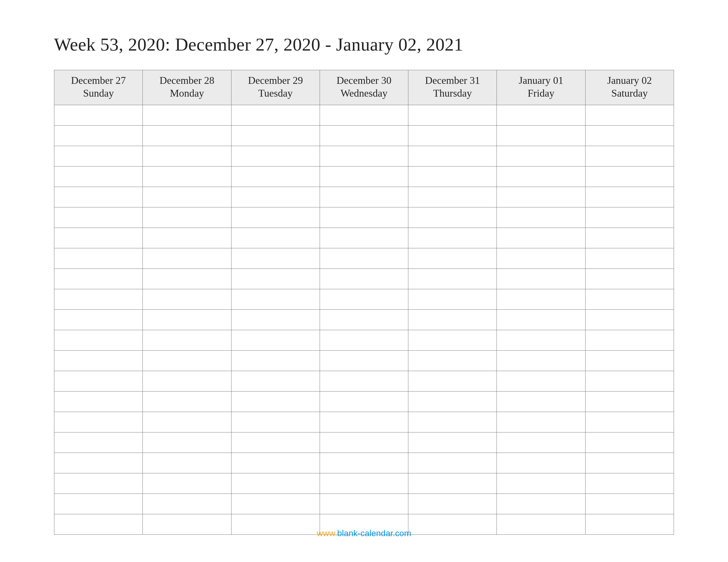 The width and height of the screenshot is (728, 562). What do you see at coordinates (187, 88) in the screenshot?
I see `col-header-monday: December 28 Monday` at bounding box center [187, 88].